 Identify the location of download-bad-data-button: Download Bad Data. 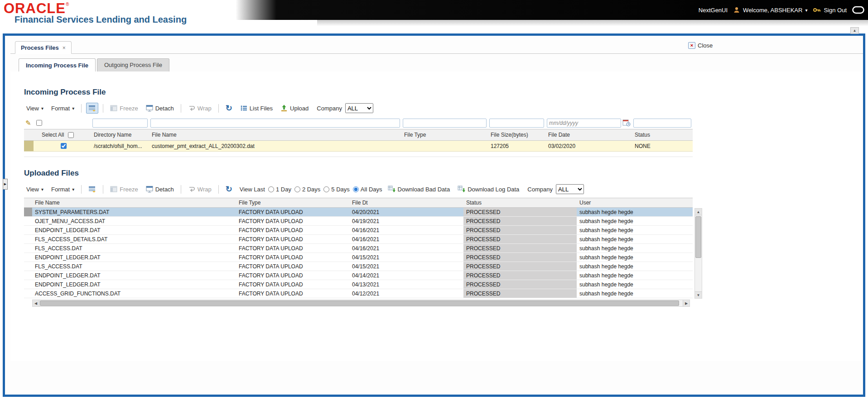
(419, 189).